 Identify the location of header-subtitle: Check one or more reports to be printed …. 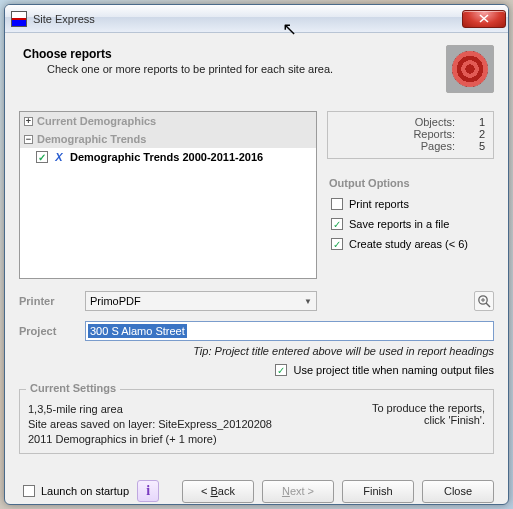
(242, 69).